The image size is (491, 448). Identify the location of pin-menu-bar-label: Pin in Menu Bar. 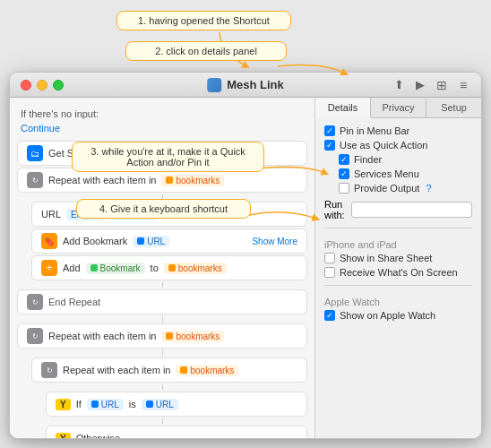
(375, 131).